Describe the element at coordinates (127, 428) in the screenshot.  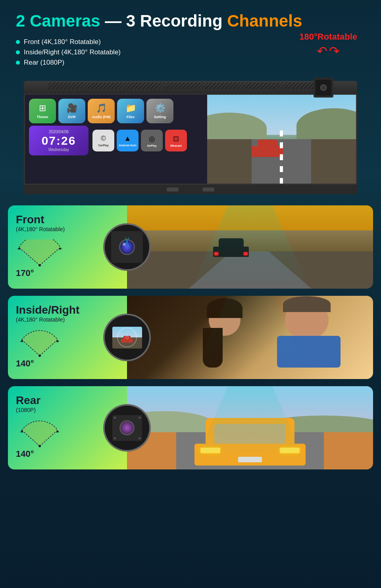
I see `rear-cam-body` at that location.